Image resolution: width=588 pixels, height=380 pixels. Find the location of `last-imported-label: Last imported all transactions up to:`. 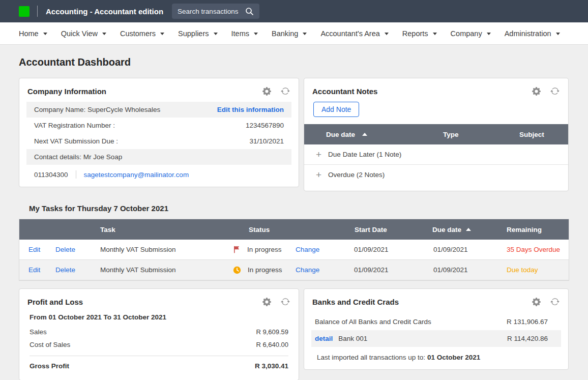

last-imported-label: Last imported all transactions up to: is located at coordinates (372, 357).